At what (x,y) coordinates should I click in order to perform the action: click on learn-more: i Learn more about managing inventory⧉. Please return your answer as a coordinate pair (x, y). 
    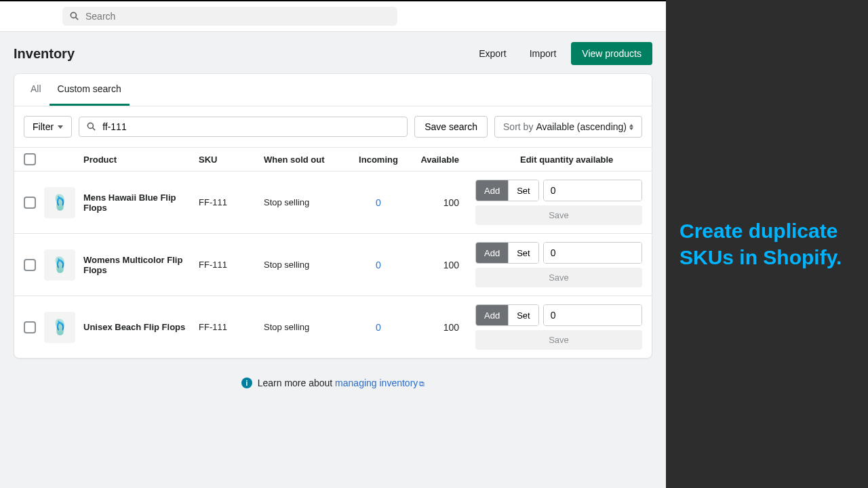
    Looking at the image, I should click on (333, 383).